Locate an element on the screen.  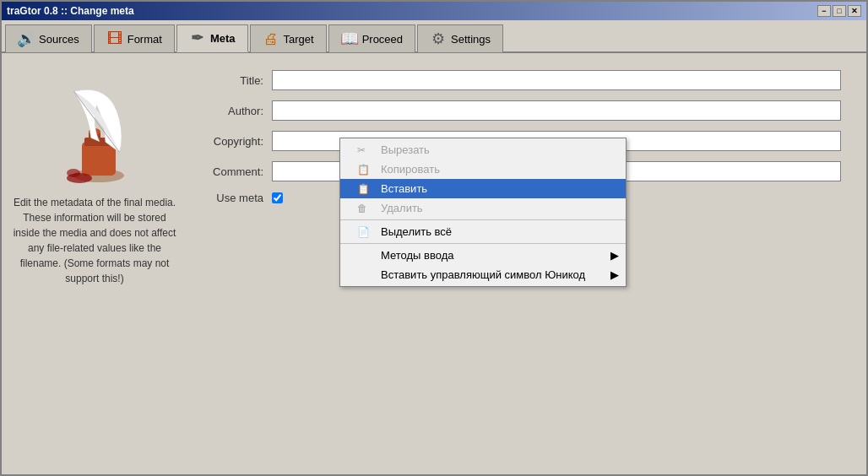
tab-meta: ✒ Meta is located at coordinates (213, 39).